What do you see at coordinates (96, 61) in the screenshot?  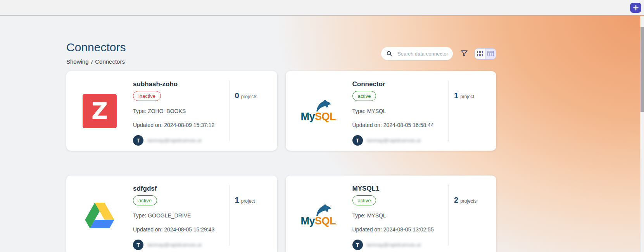 I see `results-count: Showing 7 Connectors` at bounding box center [96, 61].